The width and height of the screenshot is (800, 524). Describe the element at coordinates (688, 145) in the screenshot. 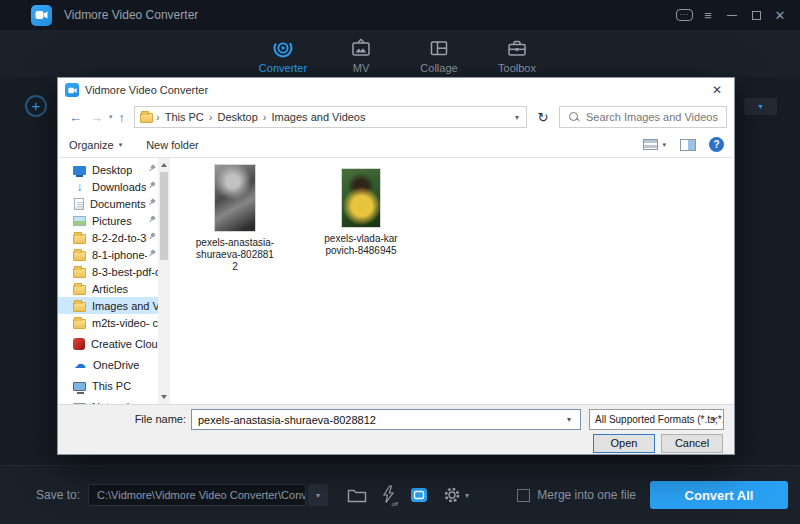

I see `preview-pane-icon` at that location.